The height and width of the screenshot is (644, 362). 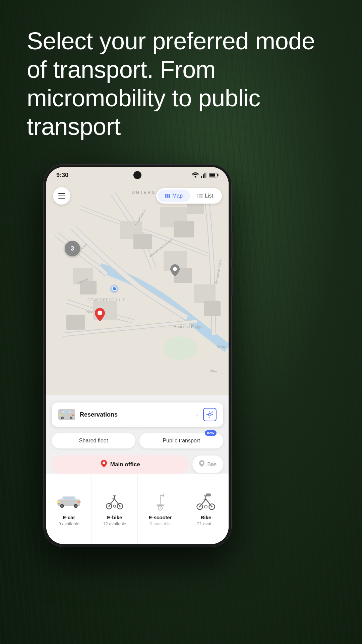 I want to click on escooter-availability: 0 available, so click(x=160, y=524).